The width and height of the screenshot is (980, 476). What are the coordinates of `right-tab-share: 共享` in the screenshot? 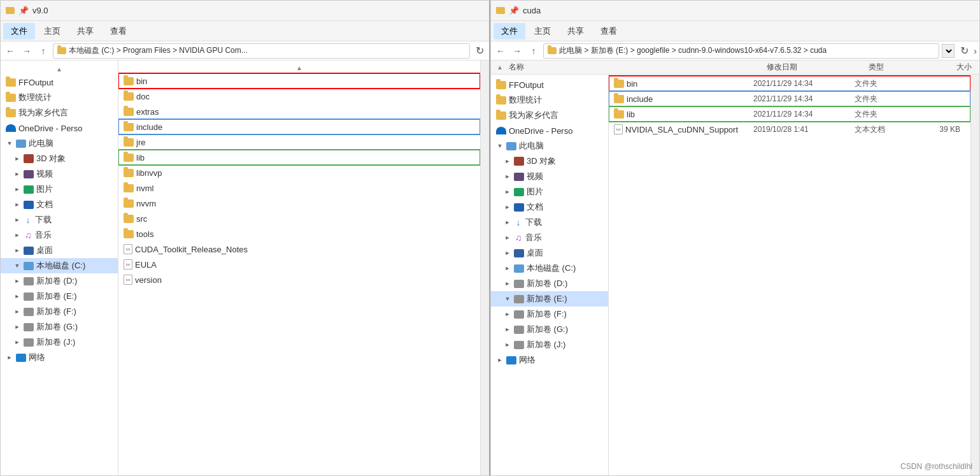 It's located at (576, 31).